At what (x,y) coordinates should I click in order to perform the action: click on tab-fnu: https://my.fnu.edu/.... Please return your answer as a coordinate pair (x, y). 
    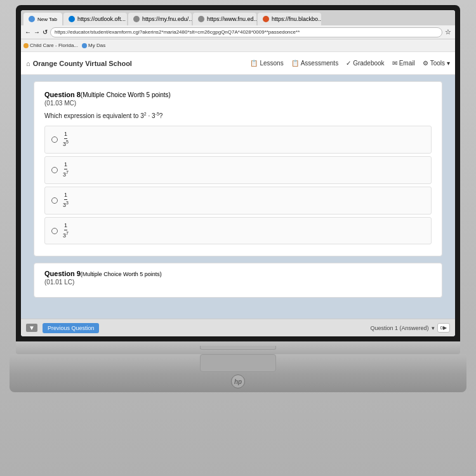
    Looking at the image, I should click on (160, 19).